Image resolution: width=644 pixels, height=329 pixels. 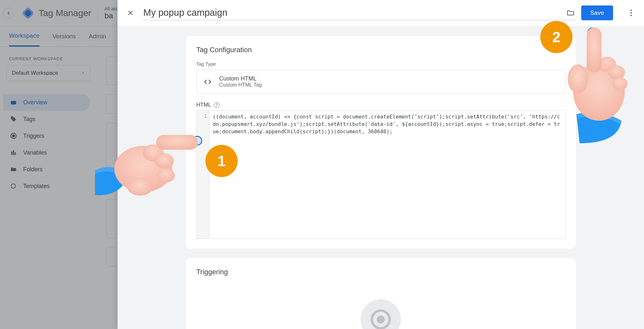 I want to click on folder-select-icon, so click(x=571, y=13).